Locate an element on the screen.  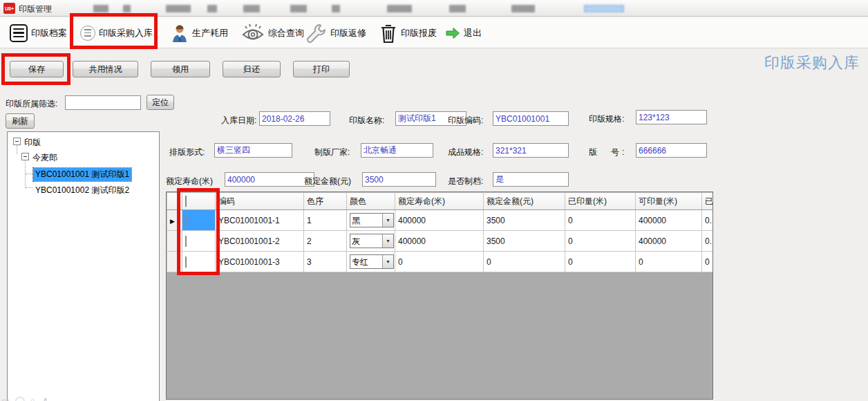
trash-icon is located at coordinates (388, 33).